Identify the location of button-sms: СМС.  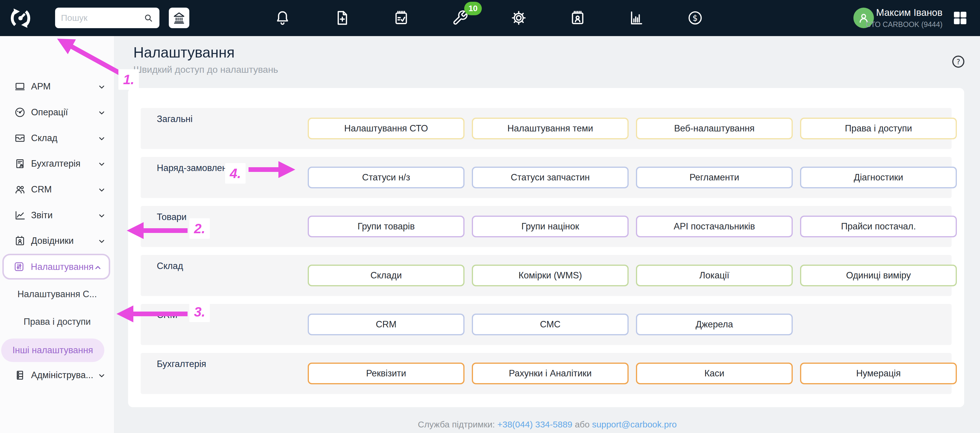
(550, 324).